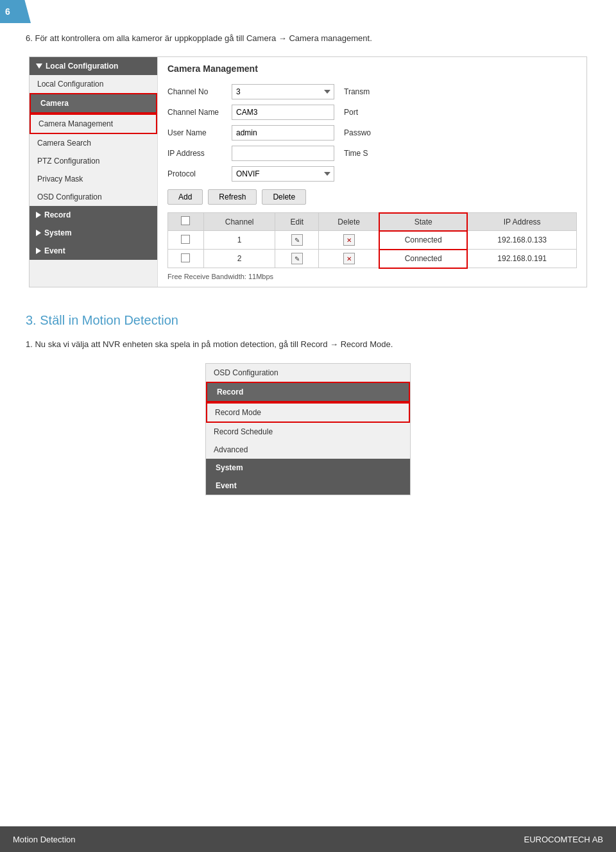  Describe the element at coordinates (372, 112) in the screenshot. I see `channel-name-row: Channel Name Port` at that location.